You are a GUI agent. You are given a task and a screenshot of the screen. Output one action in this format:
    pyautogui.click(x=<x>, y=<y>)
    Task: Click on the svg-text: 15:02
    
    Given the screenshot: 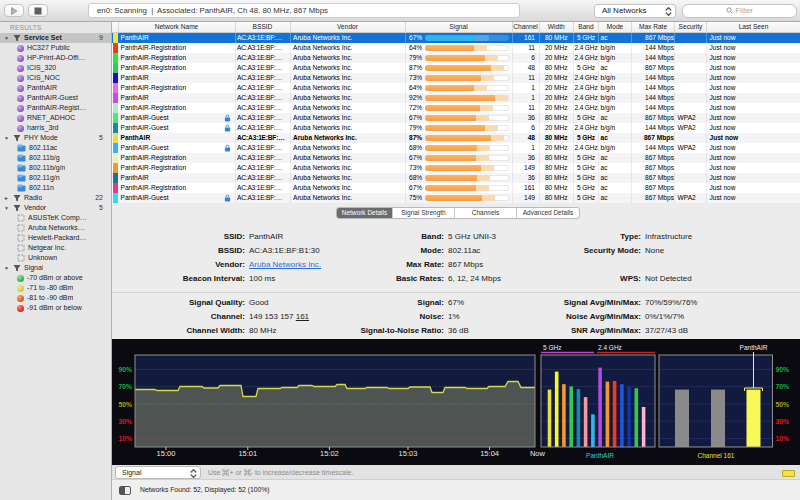 What is the action you would take?
    pyautogui.click(x=330, y=454)
    